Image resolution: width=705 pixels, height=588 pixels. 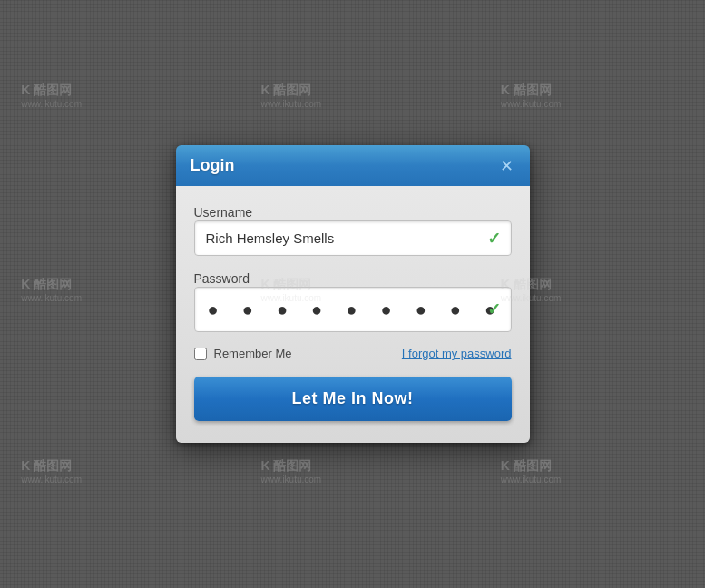 I want to click on close-button: ✕, so click(x=506, y=166).